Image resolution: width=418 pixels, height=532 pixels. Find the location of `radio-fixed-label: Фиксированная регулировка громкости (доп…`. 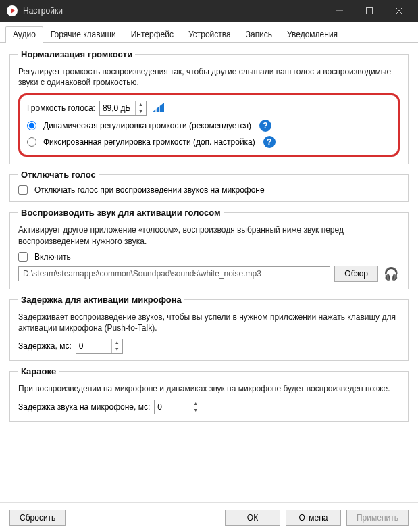

radio-fixed-label: Фиксированная регулировка громкости (доп… is located at coordinates (149, 142).